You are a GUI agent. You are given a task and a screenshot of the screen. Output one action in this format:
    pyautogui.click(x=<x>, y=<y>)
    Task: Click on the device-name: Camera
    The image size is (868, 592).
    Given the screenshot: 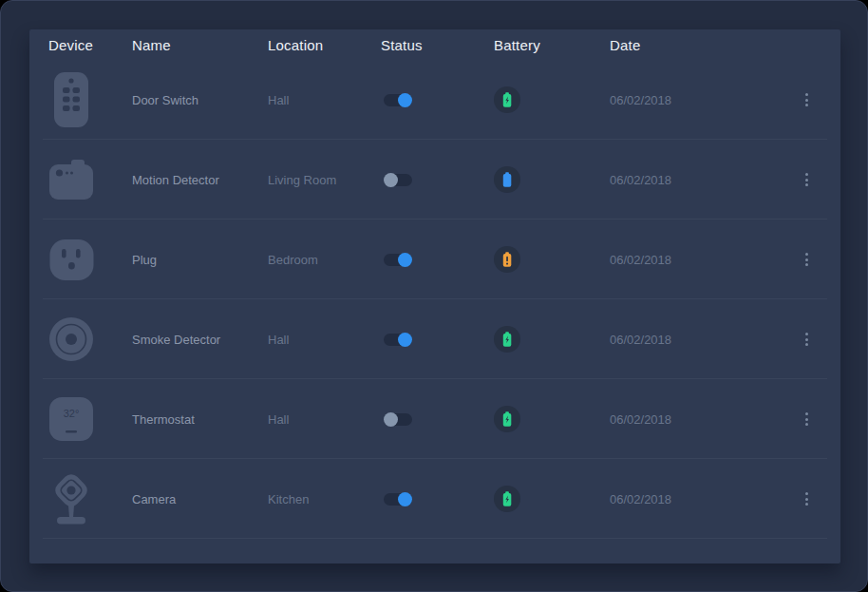 What is the action you would take?
    pyautogui.click(x=154, y=500)
    